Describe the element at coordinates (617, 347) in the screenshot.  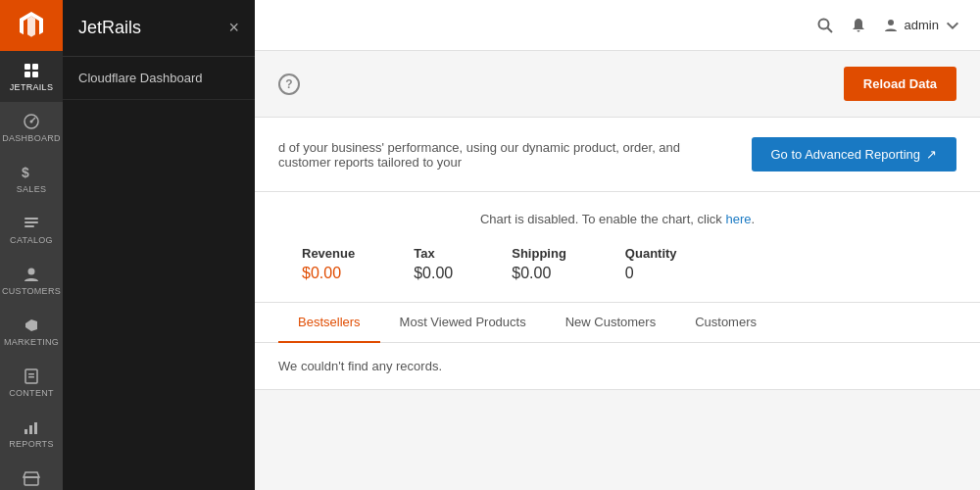
I see `tabs-section: Bestsellers Most Viewed Products New Cus…` at that location.